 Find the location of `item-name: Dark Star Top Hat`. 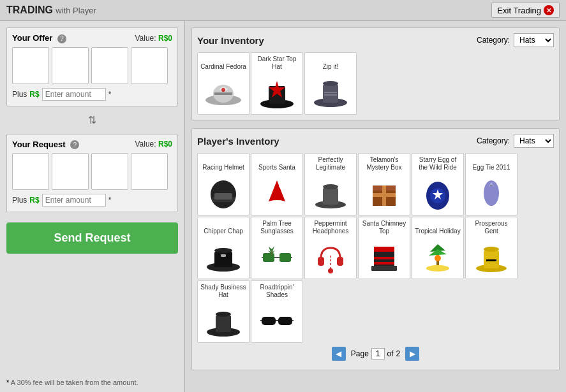

item-name: Dark Star Top Hat is located at coordinates (277, 63).